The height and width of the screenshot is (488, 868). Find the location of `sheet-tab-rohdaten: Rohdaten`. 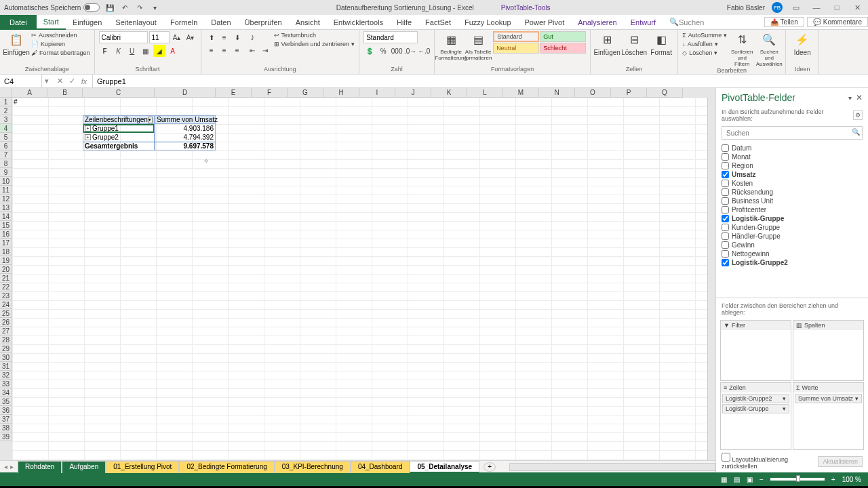

sheet-tab-rohdaten: Rohdaten is located at coordinates (39, 467).